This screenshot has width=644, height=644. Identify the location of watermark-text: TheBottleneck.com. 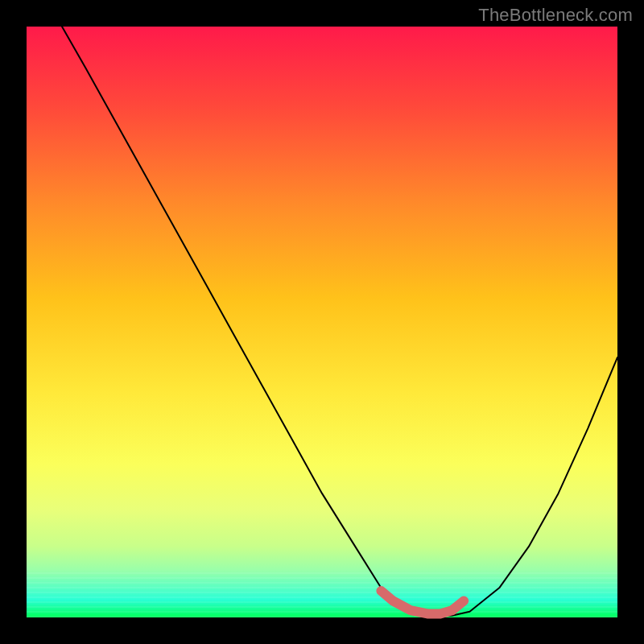
(555, 15).